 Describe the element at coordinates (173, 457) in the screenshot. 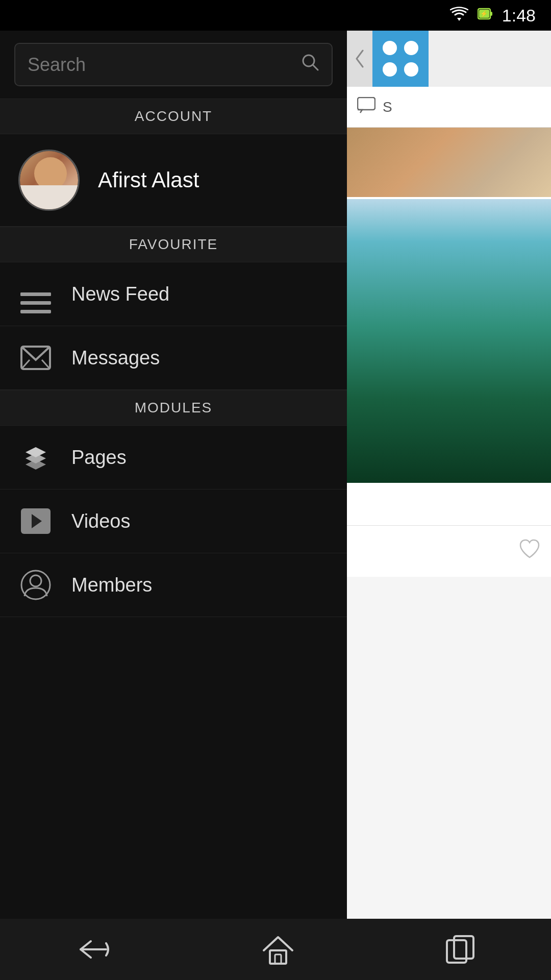

I see `sidebar-item-pages: Pages` at that location.